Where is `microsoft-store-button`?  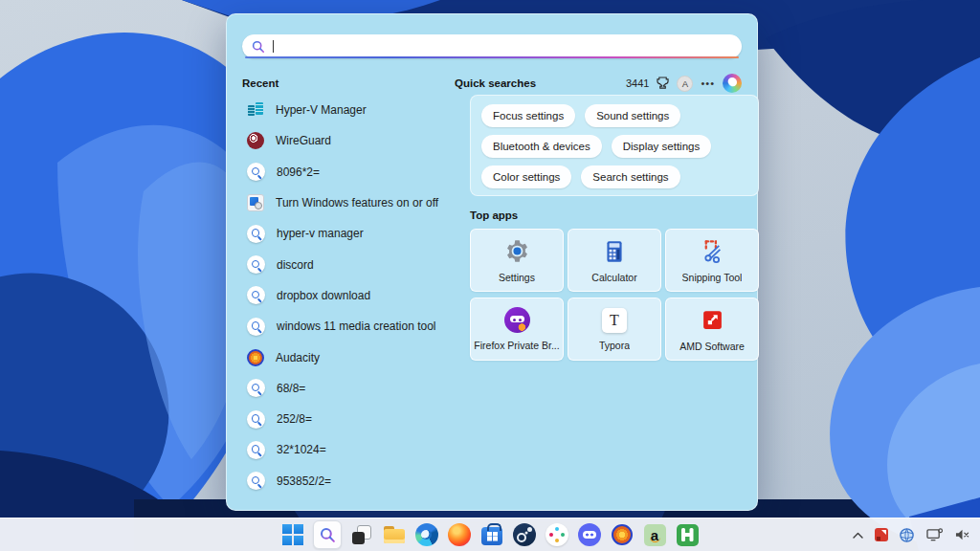 microsoft-store-button is located at coordinates (492, 535).